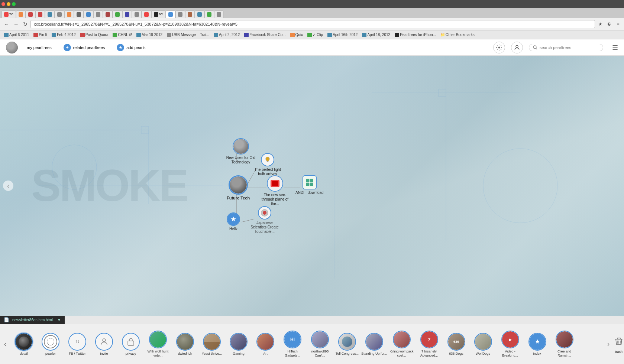 This screenshot has height=364, width=624. I want to click on related-pearltrees-nav: ✦ related pearltrees, so click(84, 48).